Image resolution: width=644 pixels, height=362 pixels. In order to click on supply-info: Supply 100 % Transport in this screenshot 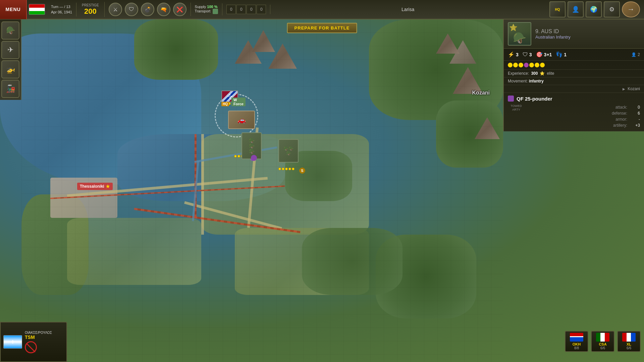, I will do `click(207, 9)`.